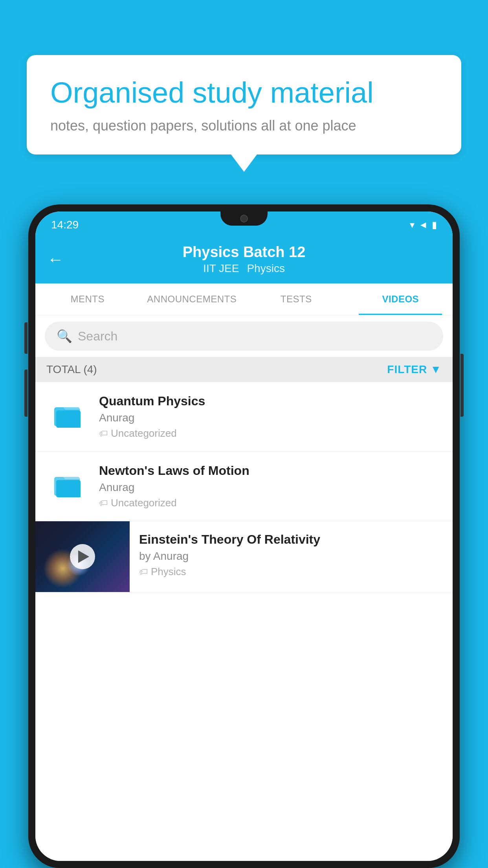  Describe the element at coordinates (266, 268) in the screenshot. I see `header-tag-physics: Physics` at that location.